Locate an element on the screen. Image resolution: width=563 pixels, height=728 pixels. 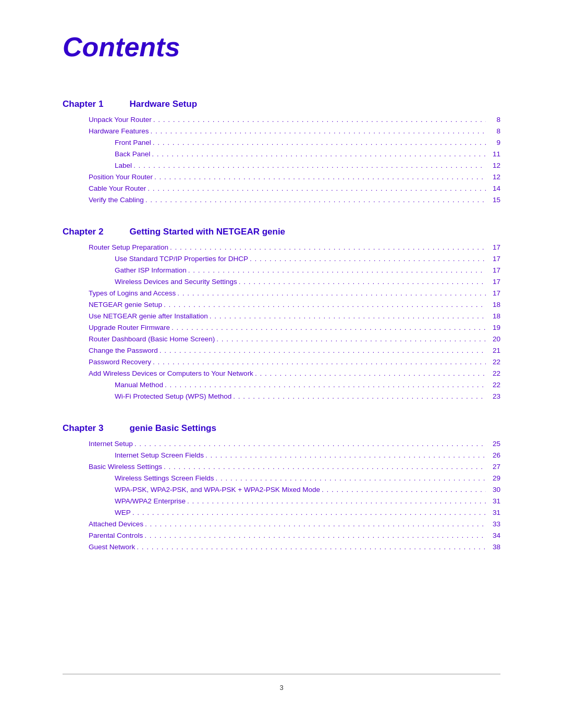
toc-entry-page: 23 is located at coordinates (494, 396).